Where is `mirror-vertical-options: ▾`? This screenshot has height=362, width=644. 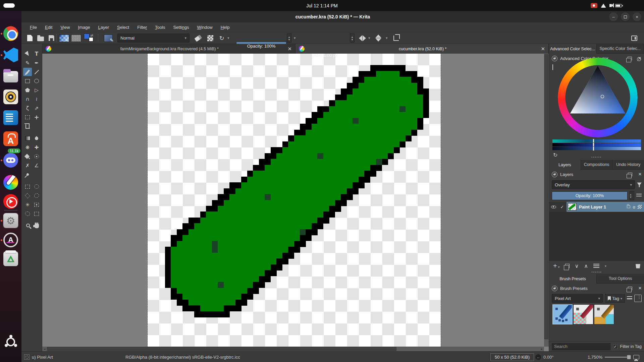
mirror-vertical-options: ▾ is located at coordinates (387, 38).